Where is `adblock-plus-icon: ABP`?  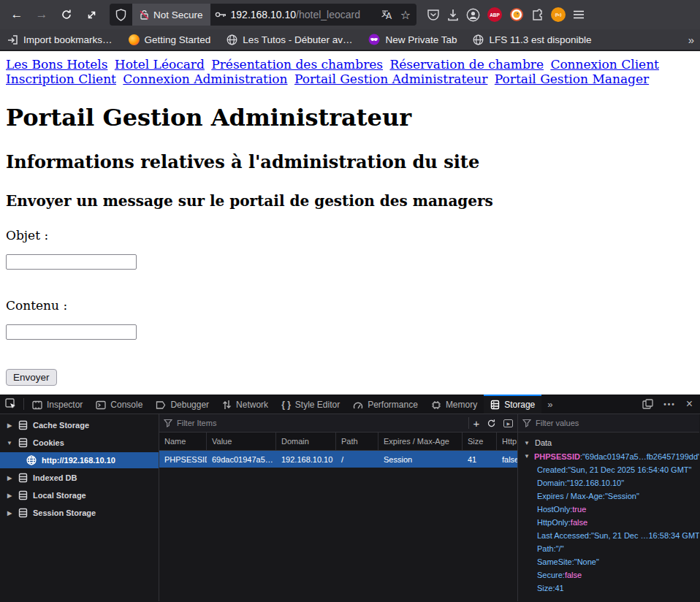
adblock-plus-icon: ABP is located at coordinates (495, 15).